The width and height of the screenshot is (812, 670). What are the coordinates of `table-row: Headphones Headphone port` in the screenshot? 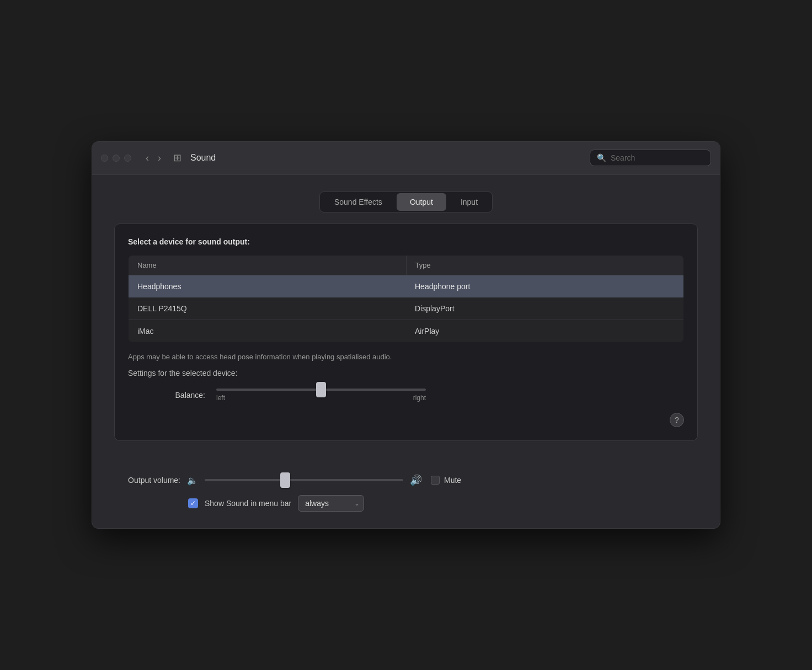 It's located at (406, 286).